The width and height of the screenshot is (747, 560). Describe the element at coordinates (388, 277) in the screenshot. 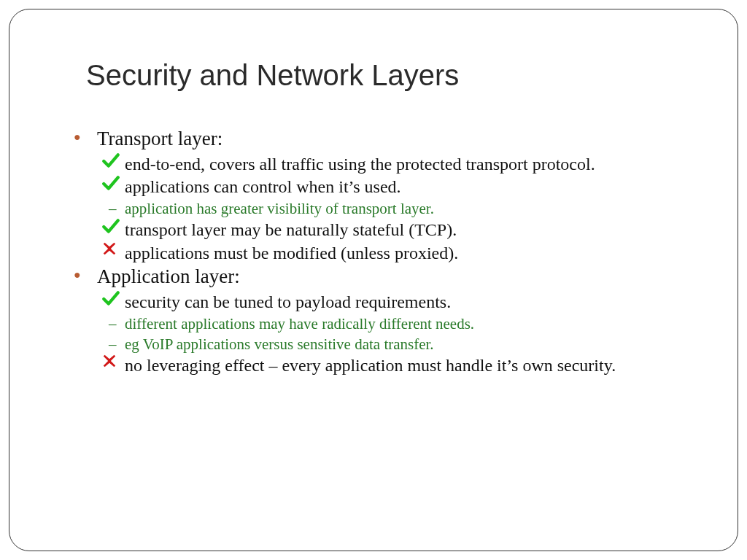

I see `bullet-application-layer: Application layer:` at that location.